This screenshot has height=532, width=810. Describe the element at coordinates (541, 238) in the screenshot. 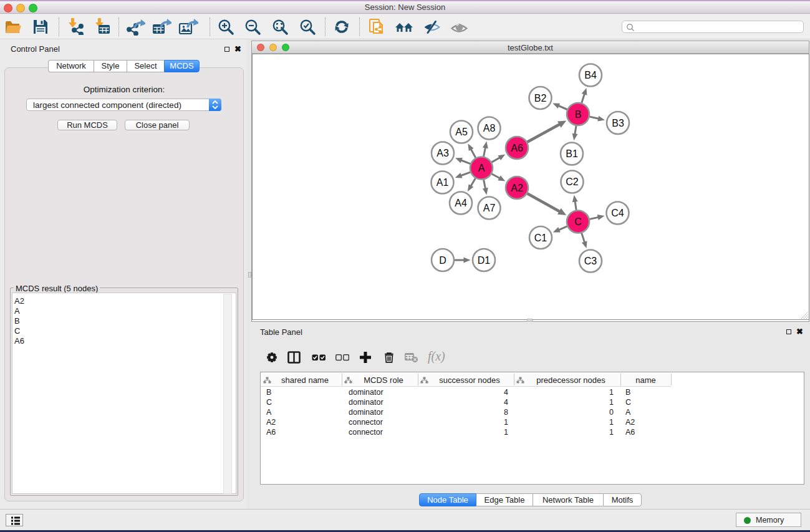

I see `svg-text: C1` at that location.